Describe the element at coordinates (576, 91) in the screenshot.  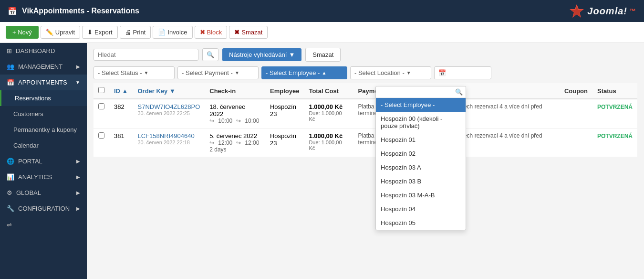
I see `col-coupon: Coupon` at that location.